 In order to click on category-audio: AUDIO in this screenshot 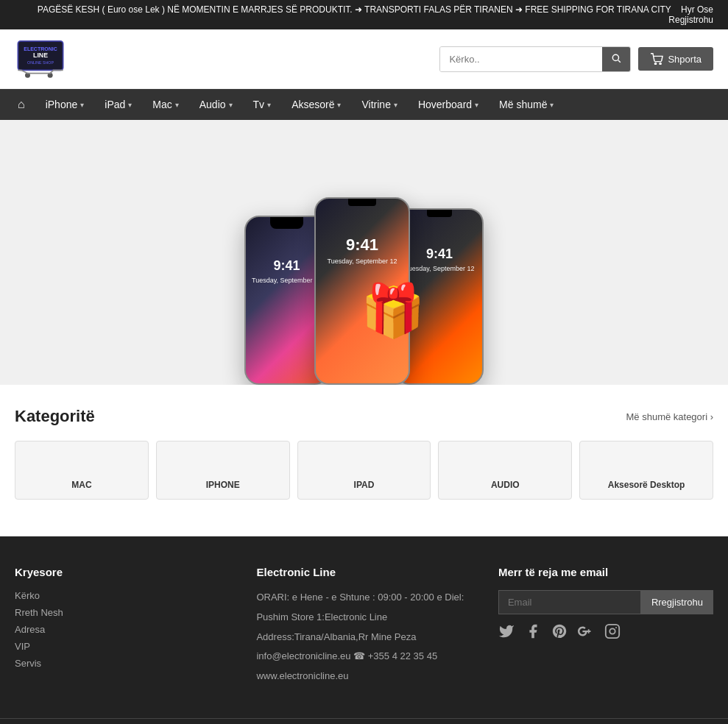, I will do `click(505, 470)`.